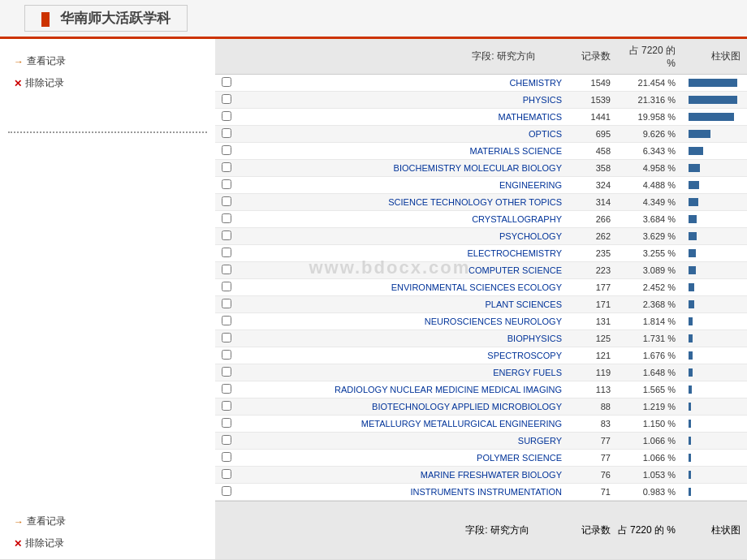  Describe the element at coordinates (650, 117) in the screenshot. I see `row-percent-2: 19.958 %` at that location.